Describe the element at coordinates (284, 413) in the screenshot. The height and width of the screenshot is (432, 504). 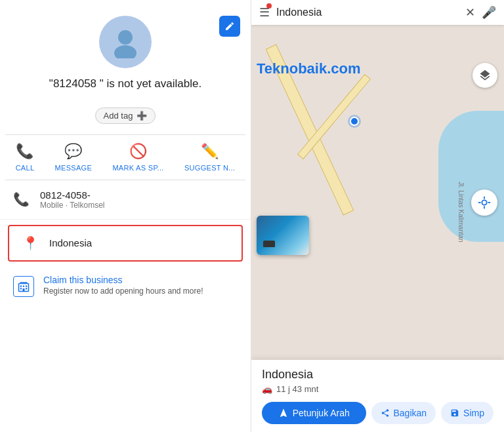
I see `directions-icon` at that location.